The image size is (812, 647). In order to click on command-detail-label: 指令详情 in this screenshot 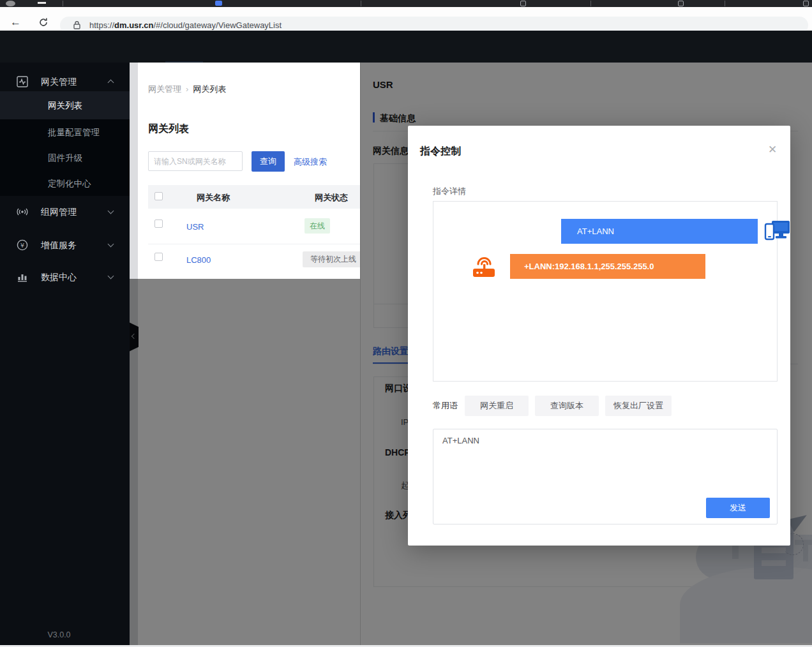, I will do `click(449, 191)`.